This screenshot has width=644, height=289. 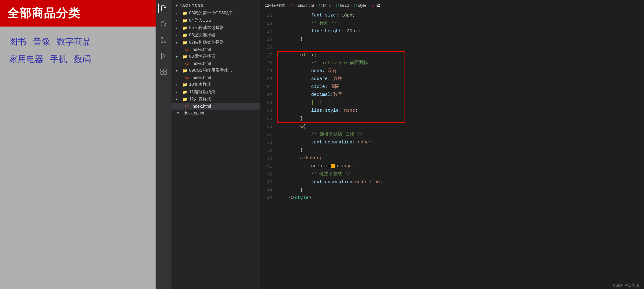 I want to click on preview-link-2: 数字商品, so click(x=74, y=42).